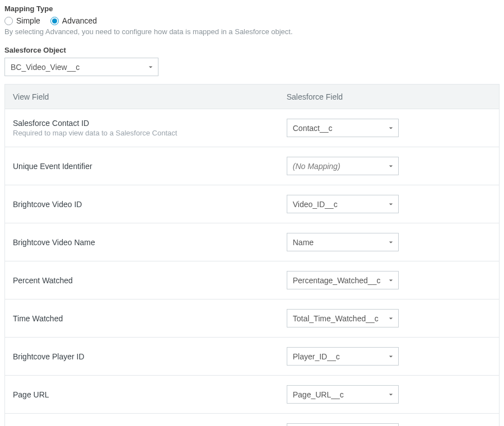  Describe the element at coordinates (252, 50) in the screenshot. I see `sf-object-title: Salesforce Object` at that location.